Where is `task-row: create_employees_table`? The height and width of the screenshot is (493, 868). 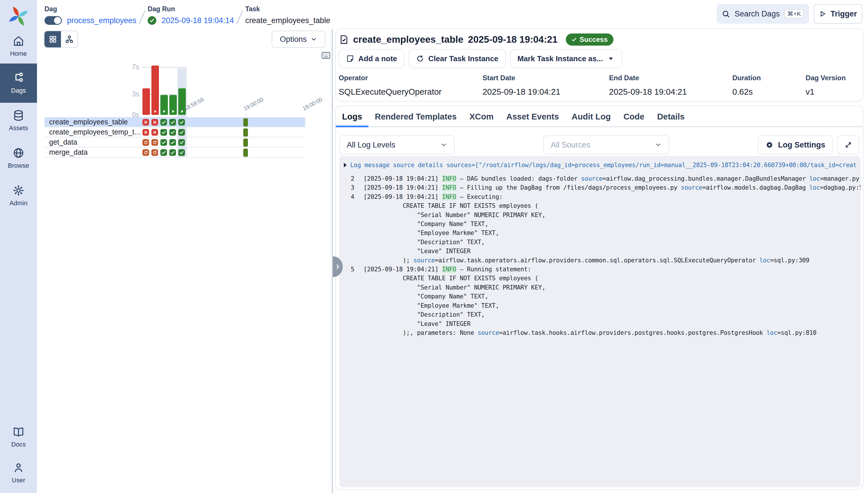
task-row: create_employees_table is located at coordinates (175, 122).